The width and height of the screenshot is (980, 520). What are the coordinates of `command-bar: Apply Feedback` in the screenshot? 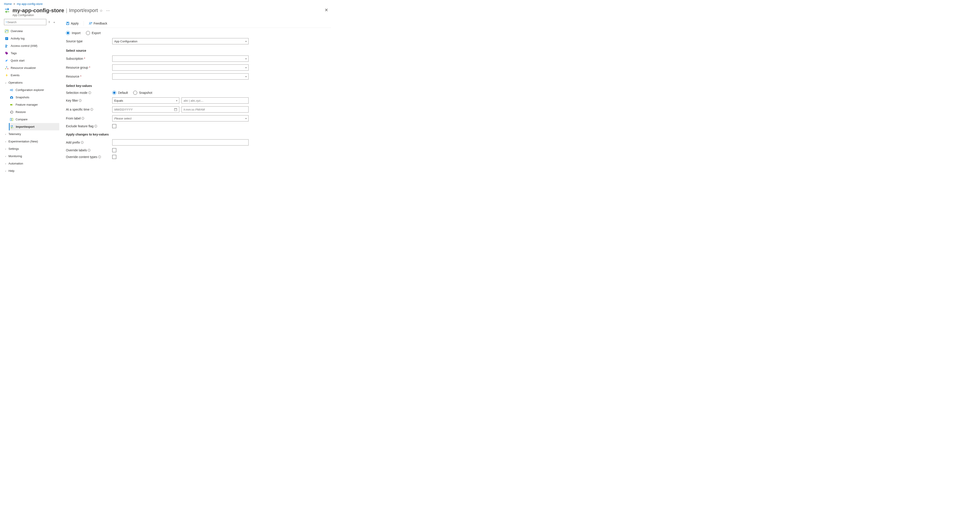 It's located at (199, 24).